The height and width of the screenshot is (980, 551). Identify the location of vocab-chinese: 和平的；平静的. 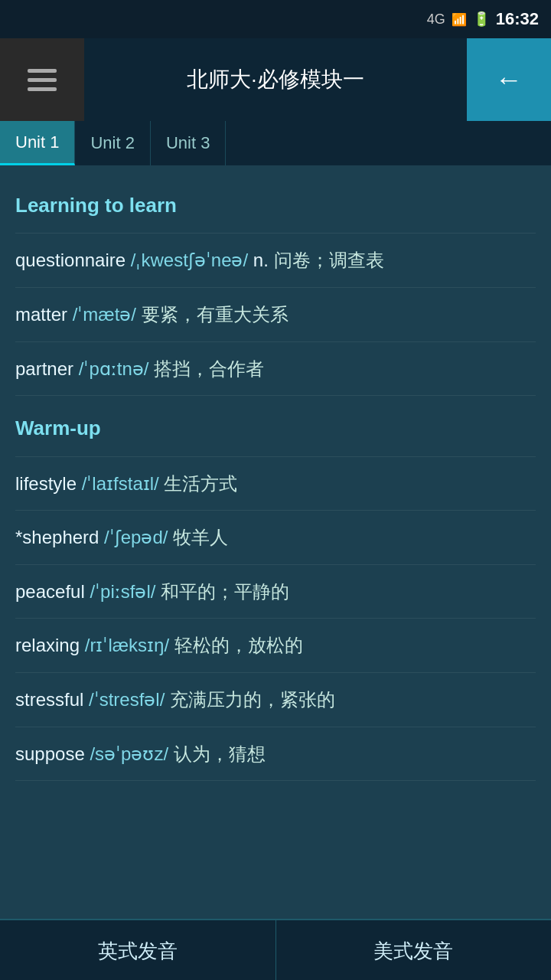
(225, 591).